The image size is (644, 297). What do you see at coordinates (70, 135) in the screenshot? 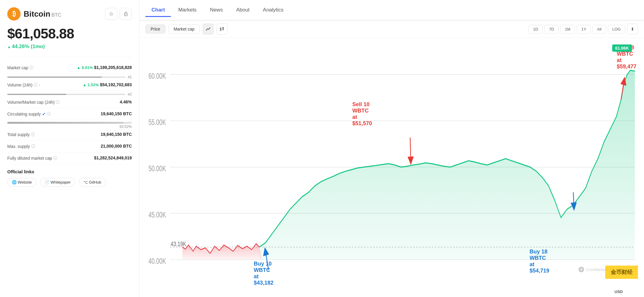
I see `stat-total-supply: Total supply ⓘ 19,640,150 BTC` at bounding box center [70, 135].